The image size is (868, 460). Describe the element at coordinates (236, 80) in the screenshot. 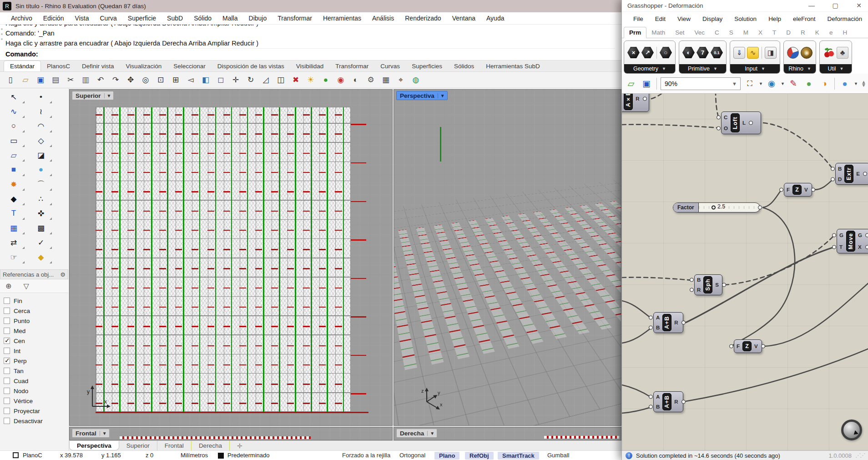

I see `move-icon: ✛` at that location.